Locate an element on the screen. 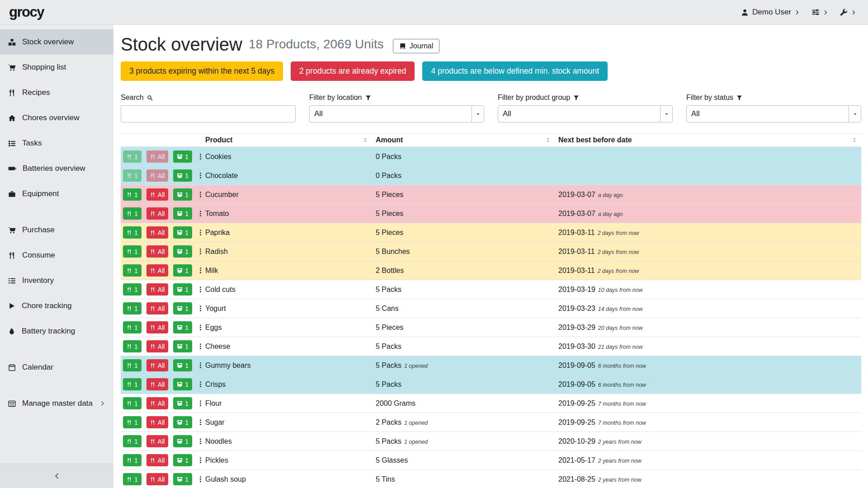 The image size is (868, 488). sidebar-item-inventory: Inventory is located at coordinates (57, 281).